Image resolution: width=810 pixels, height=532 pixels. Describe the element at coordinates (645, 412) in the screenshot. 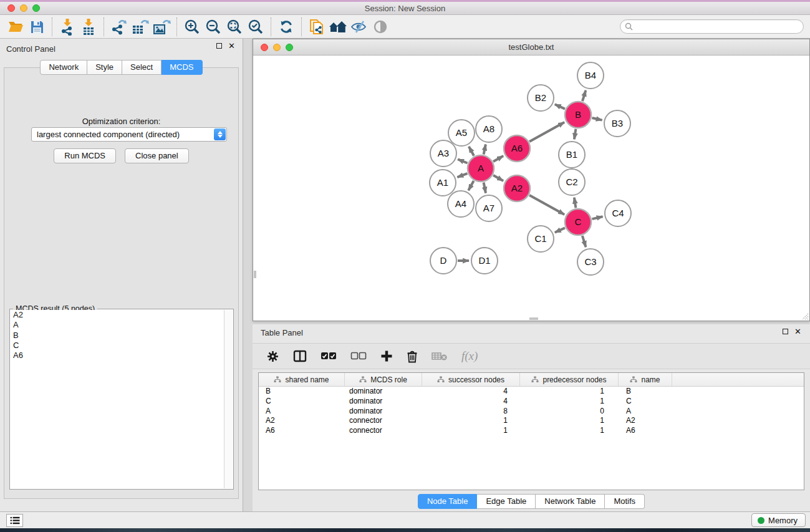

I see `cell-name: A` at that location.